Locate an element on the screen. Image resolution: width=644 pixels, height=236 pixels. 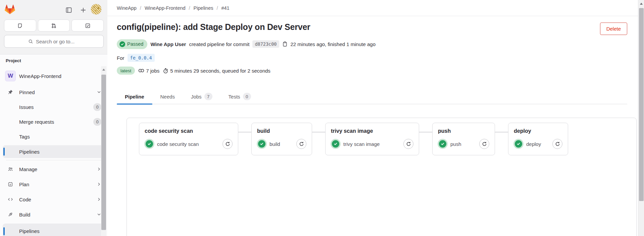
jobs-tab-badge: 7 is located at coordinates (208, 96).